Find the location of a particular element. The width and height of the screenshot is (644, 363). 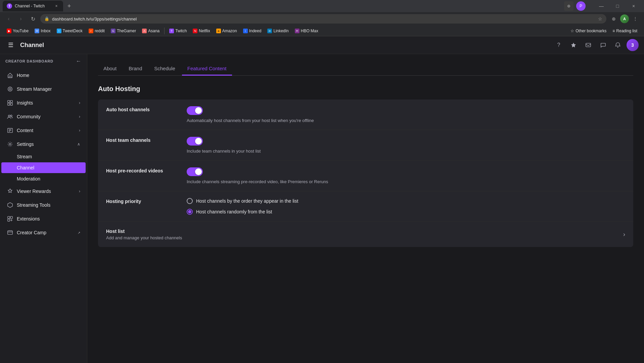

bookmark-reading-list: ≡ Reading list is located at coordinates (625, 31).